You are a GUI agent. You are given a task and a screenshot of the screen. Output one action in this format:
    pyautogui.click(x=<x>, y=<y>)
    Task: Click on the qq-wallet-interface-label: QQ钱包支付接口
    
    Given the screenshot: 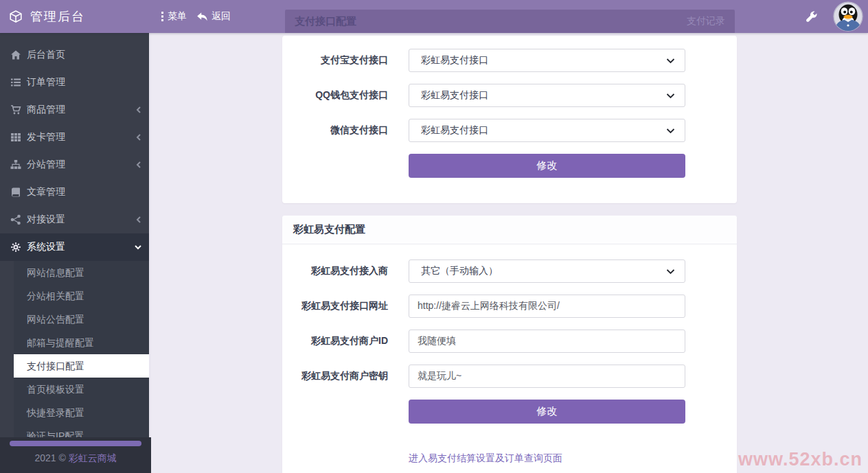 What is the action you would take?
    pyautogui.click(x=340, y=95)
    